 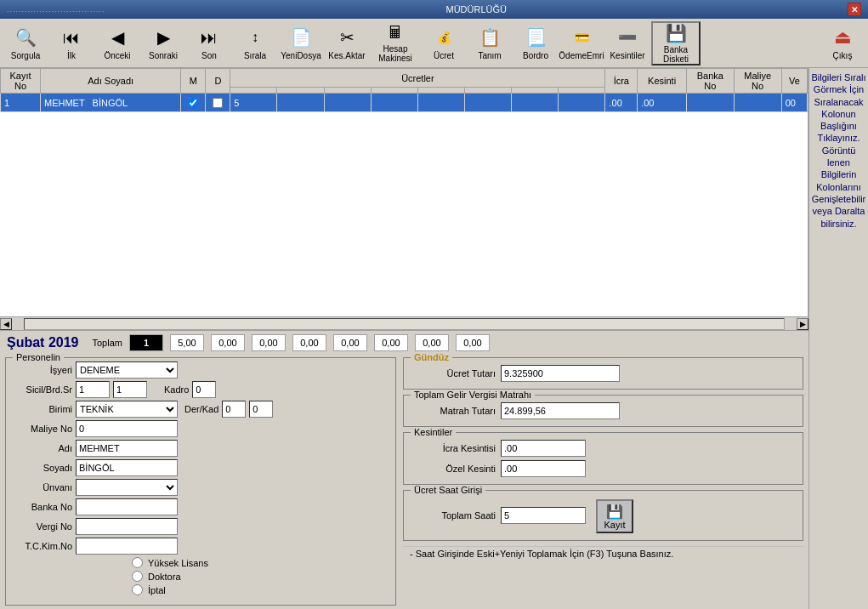 I want to click on derkad-input2, so click(x=261, y=409).